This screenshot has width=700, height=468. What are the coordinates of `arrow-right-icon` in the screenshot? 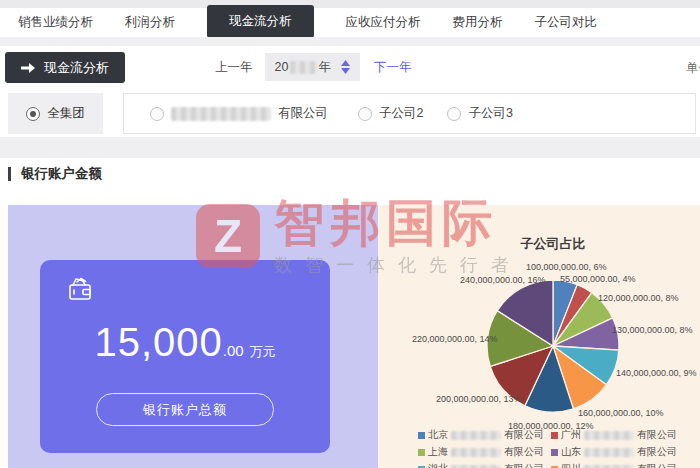 It's located at (28, 68).